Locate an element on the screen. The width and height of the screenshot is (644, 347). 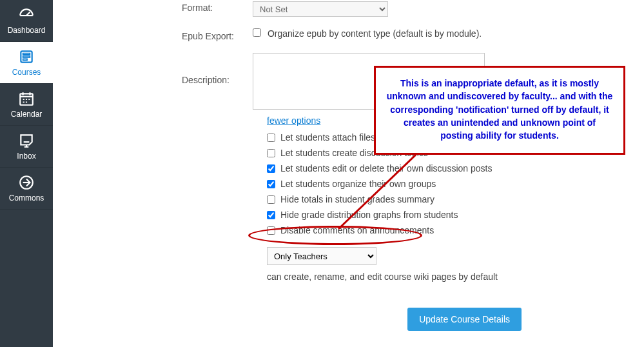
courses-icon is located at coordinates (26, 57).